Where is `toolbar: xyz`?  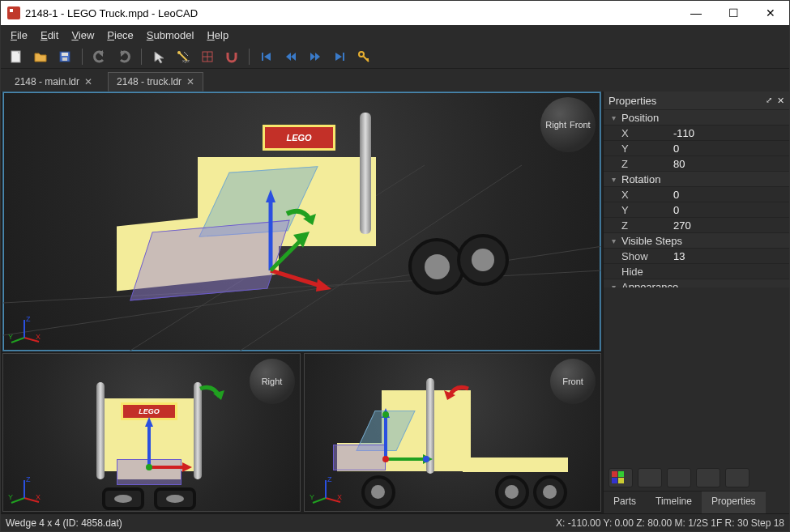 toolbar: xyz is located at coordinates (395, 57).